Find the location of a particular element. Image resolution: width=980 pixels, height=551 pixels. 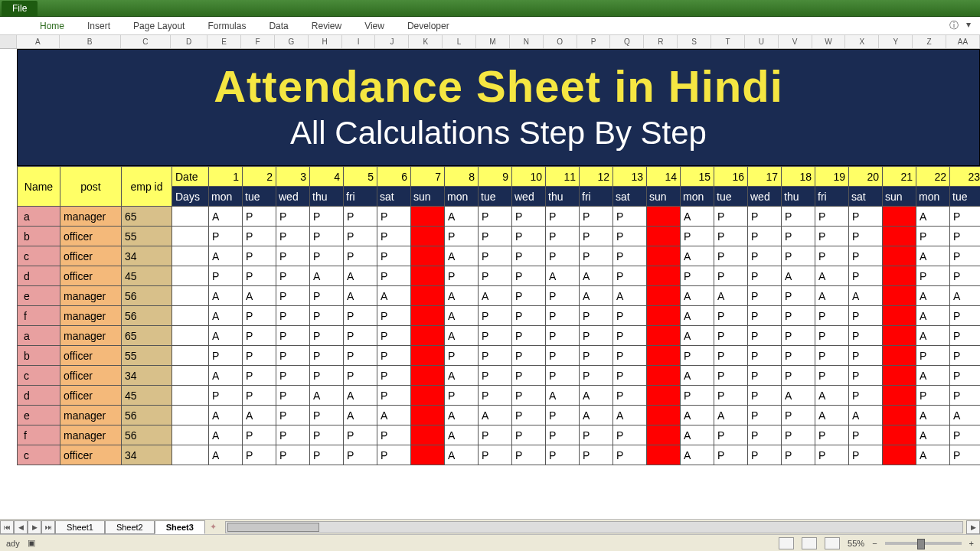

cell-empid: 56 is located at coordinates (147, 416).